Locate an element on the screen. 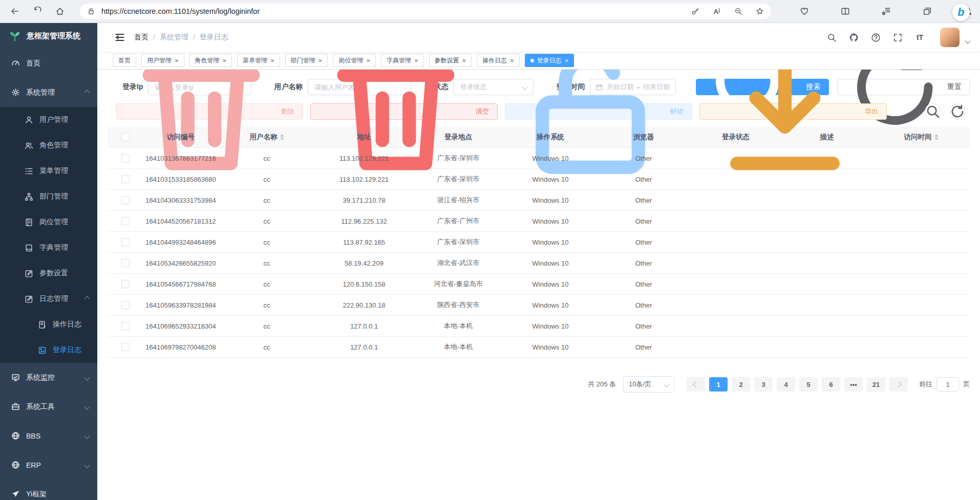 This screenshot has width=980, height=500. sidebar-item-menu-mgmt: 菜单管理 is located at coordinates (49, 171).